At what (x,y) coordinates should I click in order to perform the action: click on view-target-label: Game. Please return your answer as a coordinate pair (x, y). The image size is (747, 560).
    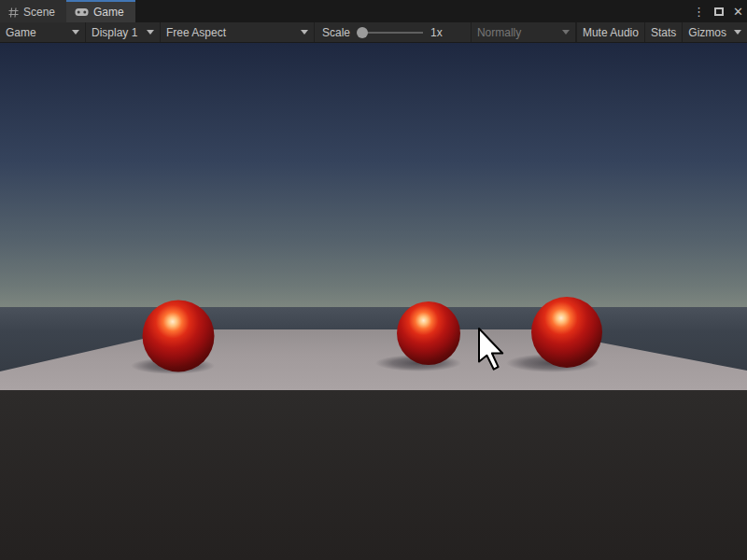
    Looking at the image, I should click on (35, 33).